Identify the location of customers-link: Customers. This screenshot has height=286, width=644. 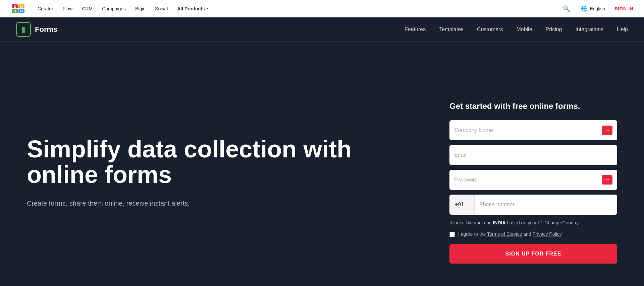
(490, 29).